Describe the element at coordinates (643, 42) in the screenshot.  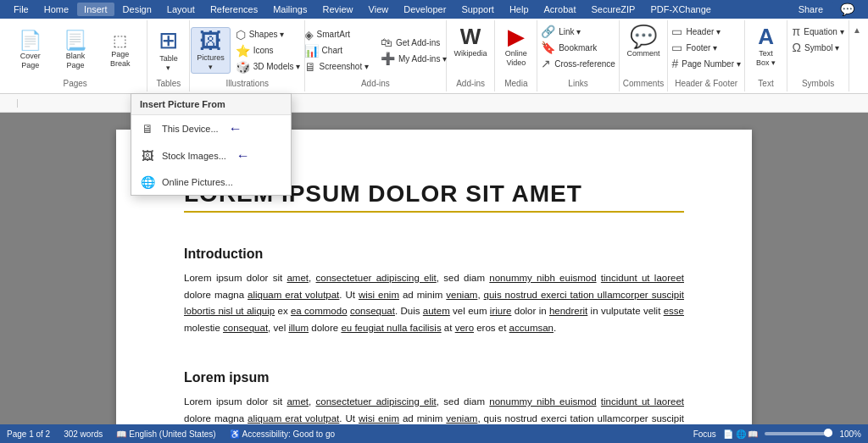
I see `comment-button: 💬 Comment` at that location.